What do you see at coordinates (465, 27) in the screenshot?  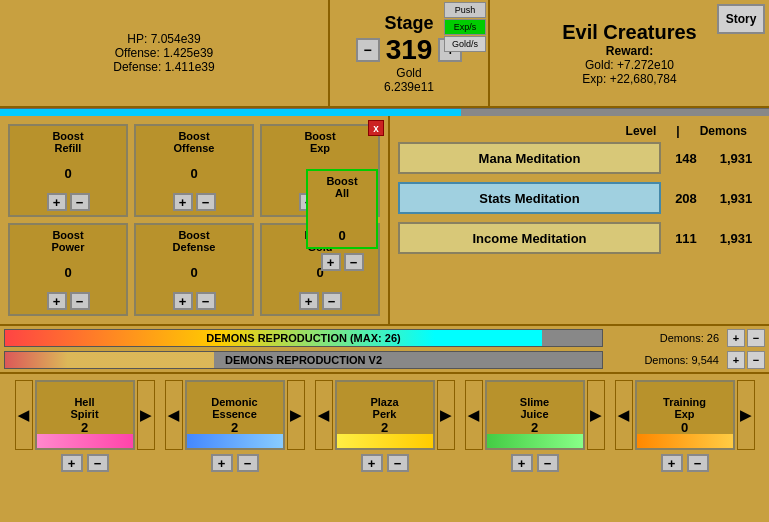 I see `exps-button: Exp/s` at bounding box center [465, 27].